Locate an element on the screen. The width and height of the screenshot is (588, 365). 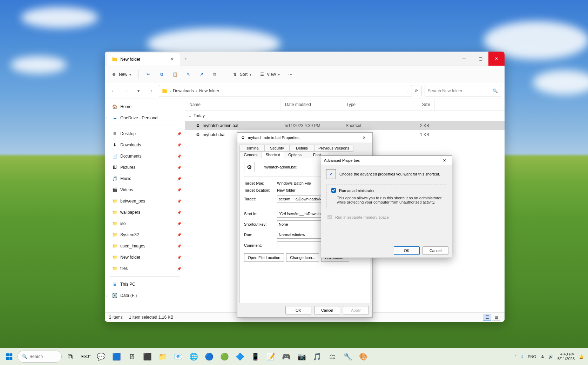
col-type: Type is located at coordinates (367, 105).